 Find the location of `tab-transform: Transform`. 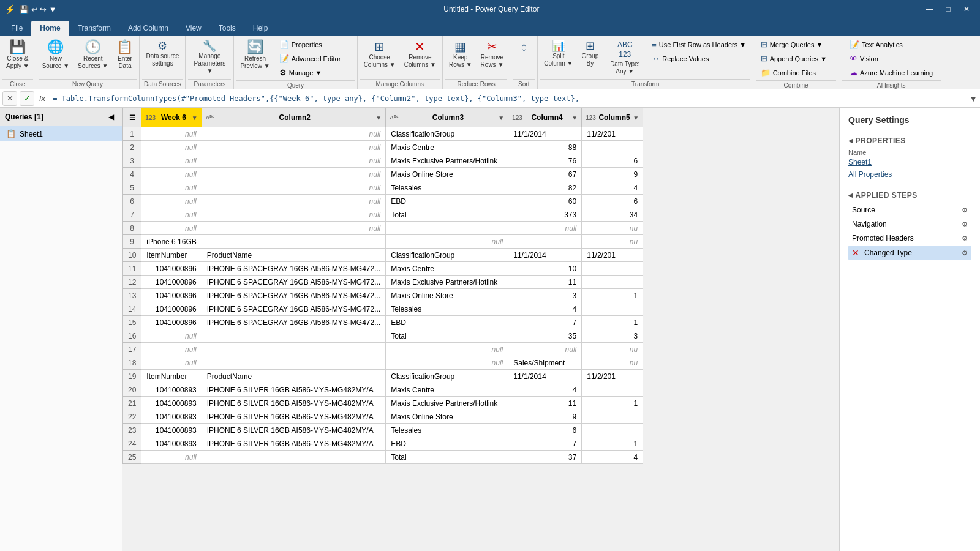

tab-transform: Transform is located at coordinates (94, 28).